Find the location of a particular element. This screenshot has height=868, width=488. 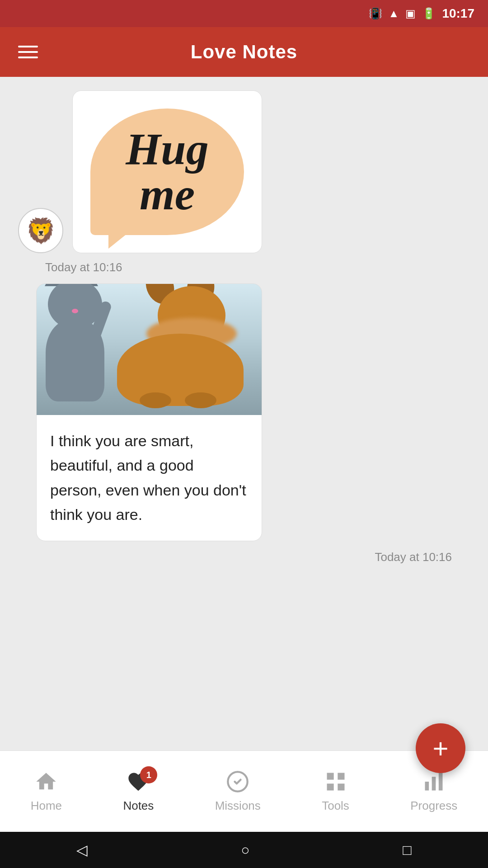

notes-badge: 1 is located at coordinates (149, 775).